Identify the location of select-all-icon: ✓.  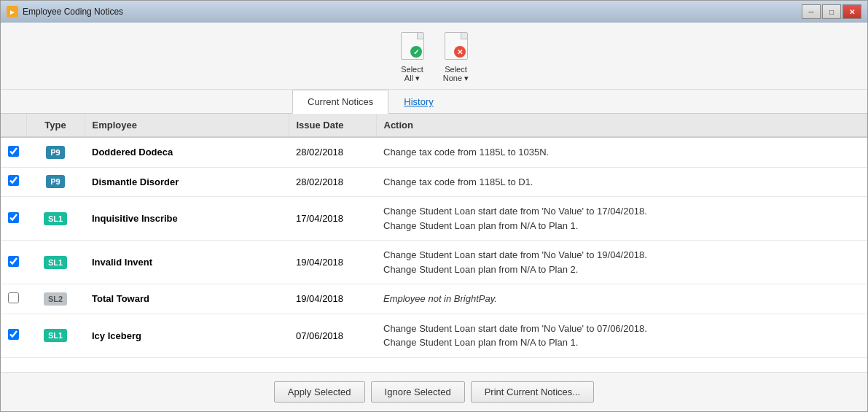
(413, 46).